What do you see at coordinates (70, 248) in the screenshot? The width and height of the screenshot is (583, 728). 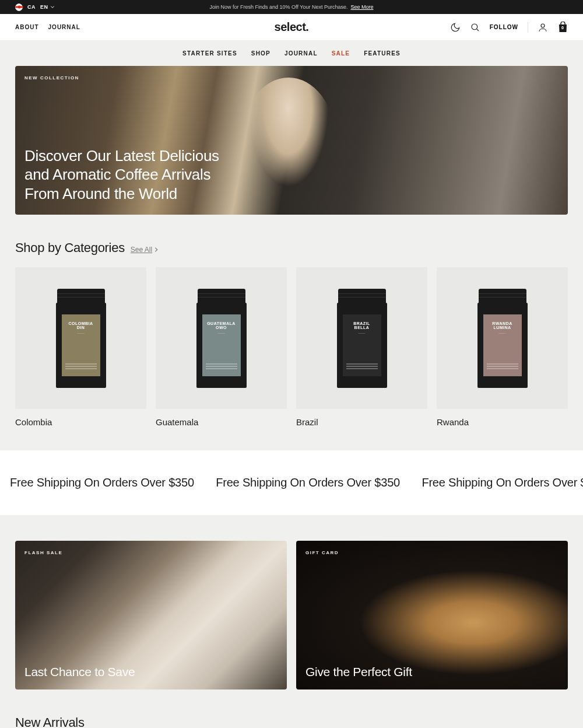 I see `categories-title: Shop by Categories` at bounding box center [70, 248].